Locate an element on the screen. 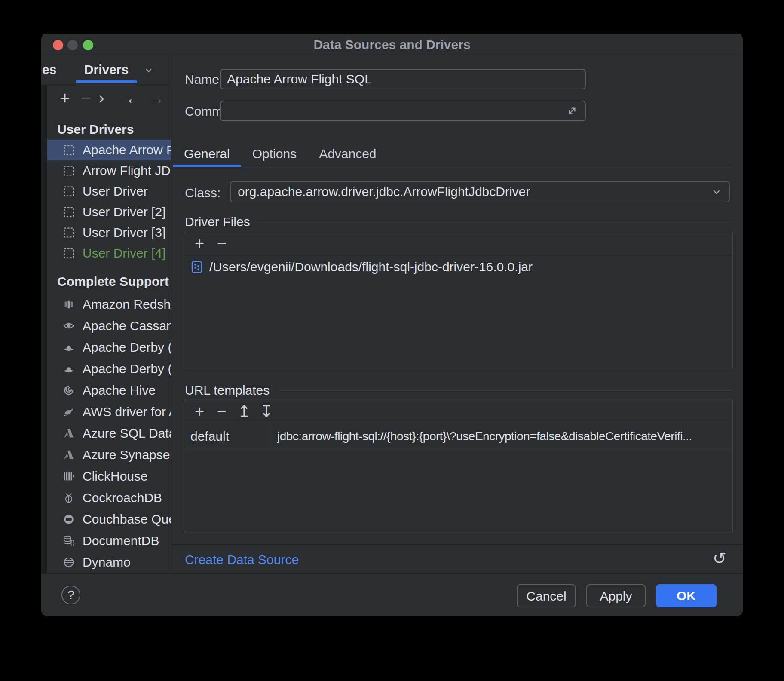 The width and height of the screenshot is (784, 681). driver-list-item: Apache Arrow Fli is located at coordinates (109, 150).